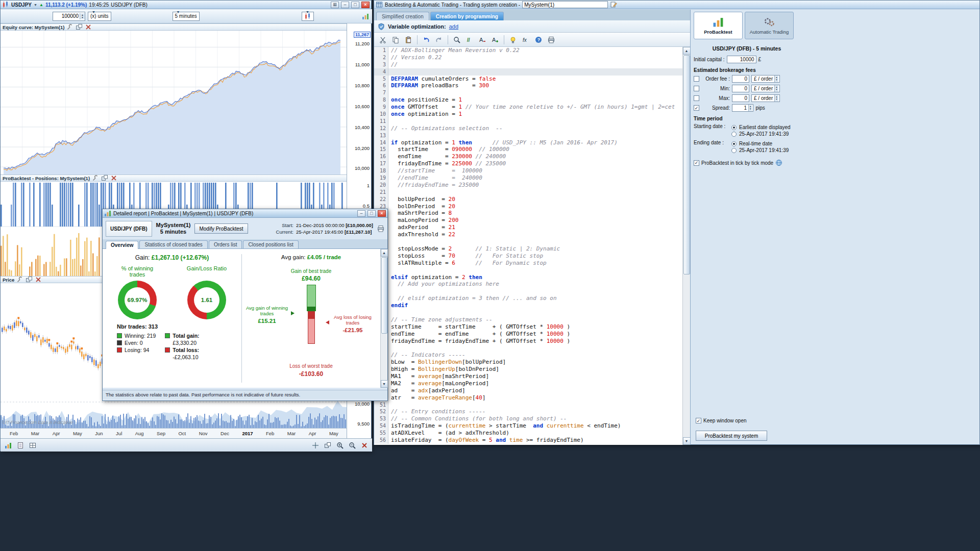 This screenshot has width=980, height=551. Describe the element at coordinates (741, 89) in the screenshot. I see `fee-input: 0` at that location.